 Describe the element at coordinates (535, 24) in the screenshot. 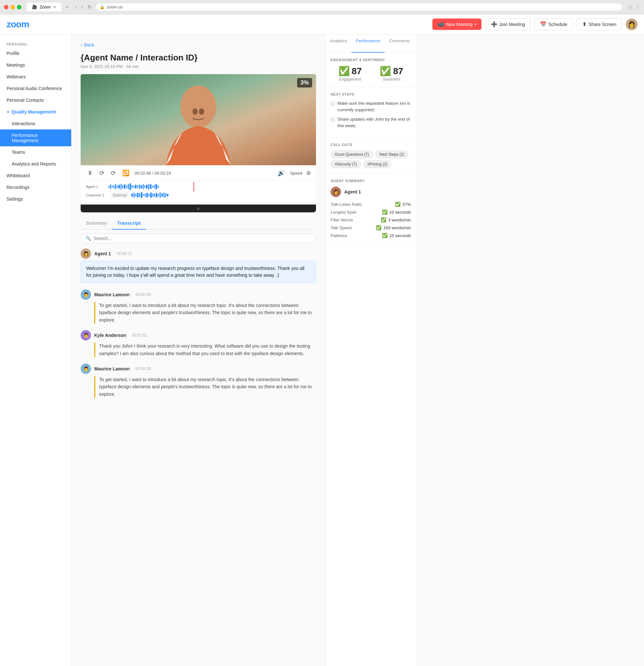

I see `header-actions: 📹 New Meeting ▾ ➕ Join Meeting 📅 Schedul…` at that location.